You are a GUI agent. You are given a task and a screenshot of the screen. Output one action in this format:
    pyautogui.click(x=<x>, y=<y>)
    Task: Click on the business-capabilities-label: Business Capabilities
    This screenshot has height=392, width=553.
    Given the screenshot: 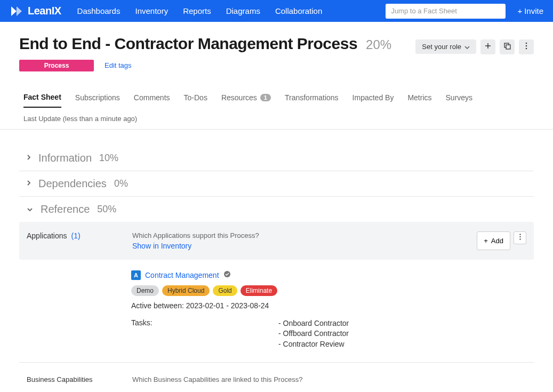 What is the action you would take?
    pyautogui.click(x=66, y=380)
    